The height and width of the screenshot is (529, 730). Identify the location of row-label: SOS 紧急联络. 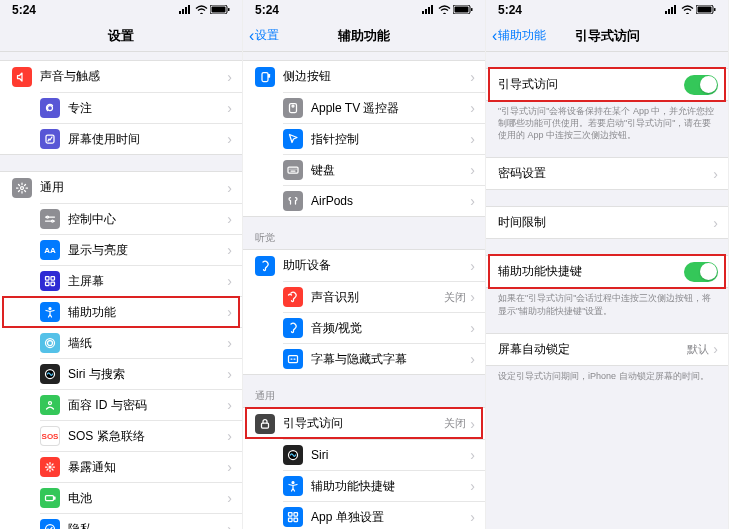
(148, 436).